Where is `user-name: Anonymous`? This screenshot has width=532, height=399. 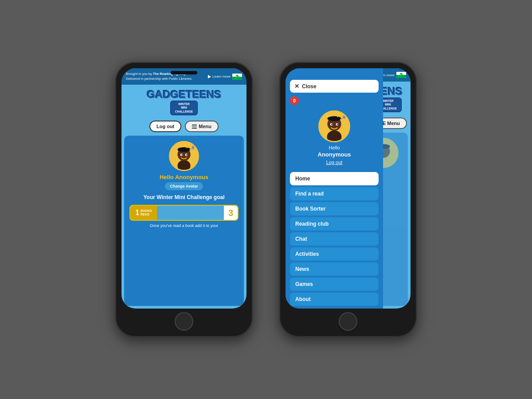
user-name: Anonymous is located at coordinates (334, 154).